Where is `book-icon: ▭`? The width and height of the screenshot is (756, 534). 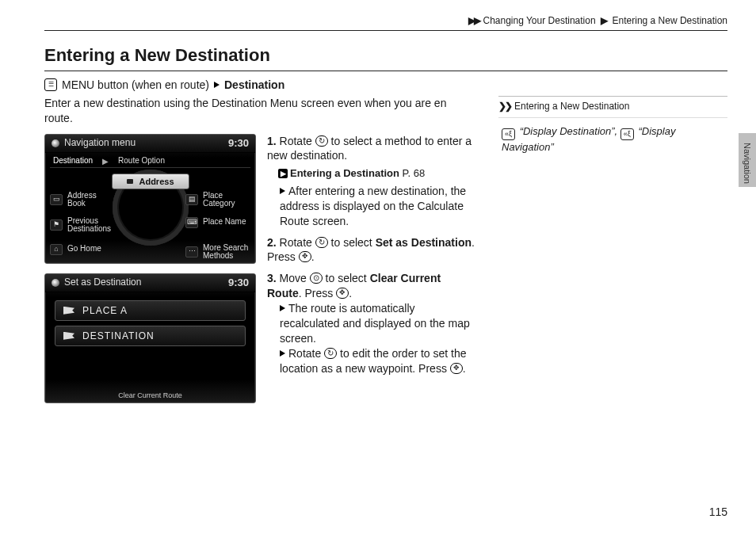
book-icon: ▭ is located at coordinates (56, 200).